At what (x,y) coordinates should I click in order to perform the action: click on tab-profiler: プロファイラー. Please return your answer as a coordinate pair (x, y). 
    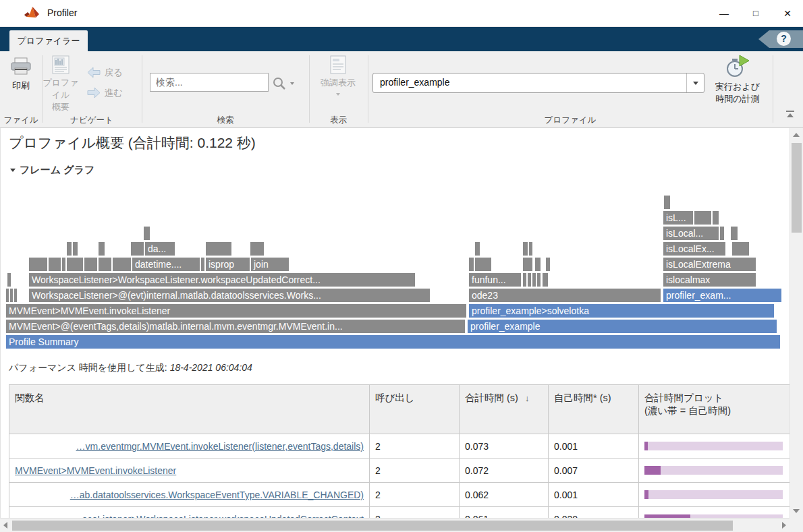
    Looking at the image, I should click on (49, 40).